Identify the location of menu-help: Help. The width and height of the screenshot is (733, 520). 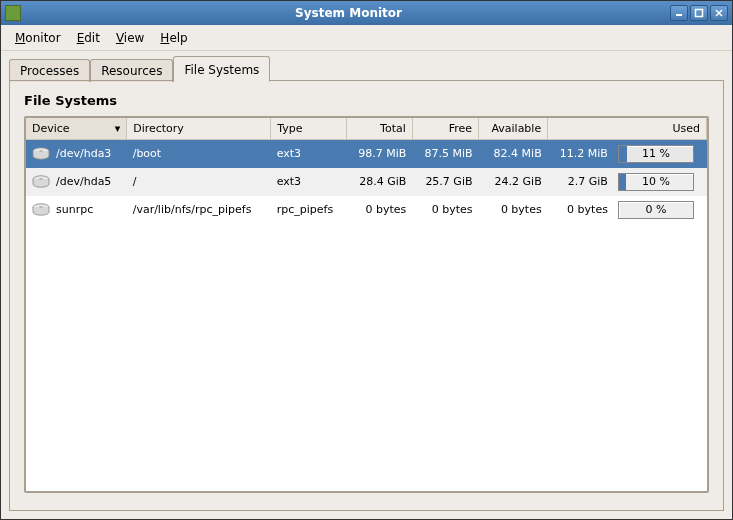
(174, 38).